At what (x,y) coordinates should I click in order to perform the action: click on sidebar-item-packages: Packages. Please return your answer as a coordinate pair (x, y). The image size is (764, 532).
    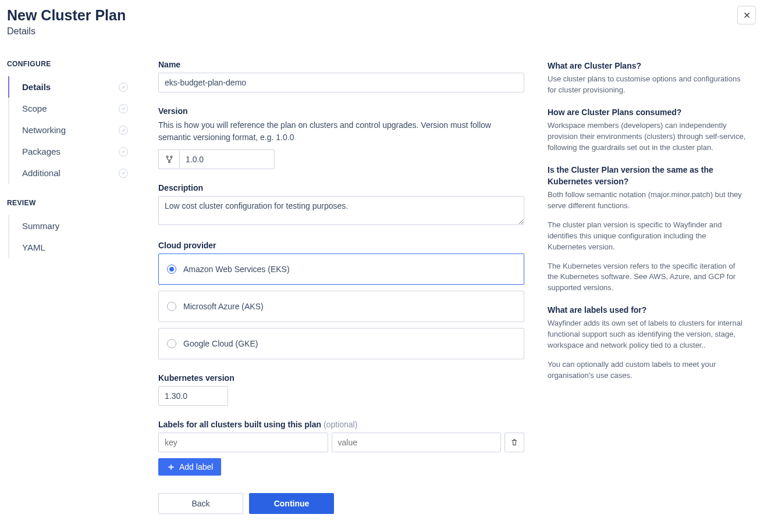
    Looking at the image, I should click on (72, 151).